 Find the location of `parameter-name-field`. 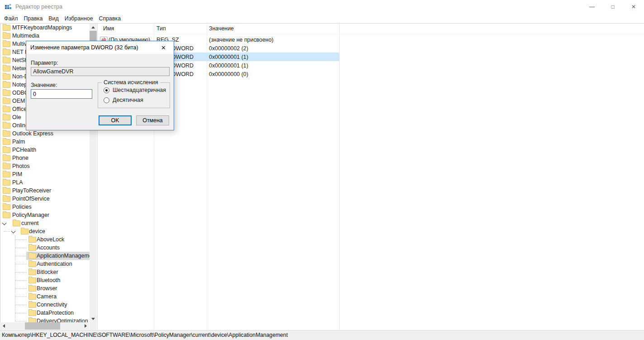

parameter-name-field is located at coordinates (100, 72).